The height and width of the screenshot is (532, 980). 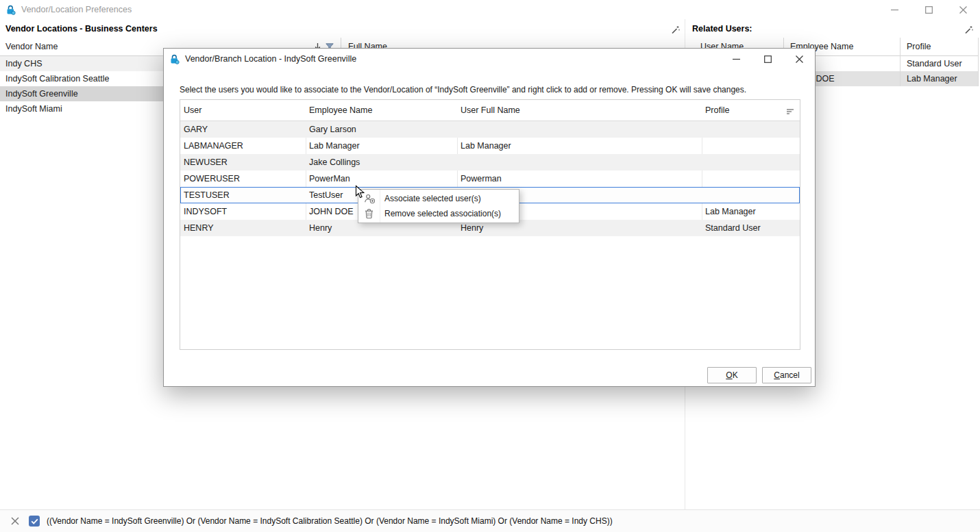 What do you see at coordinates (433, 199) in the screenshot?
I see `menu-item-label: Associate selected user(s)` at bounding box center [433, 199].